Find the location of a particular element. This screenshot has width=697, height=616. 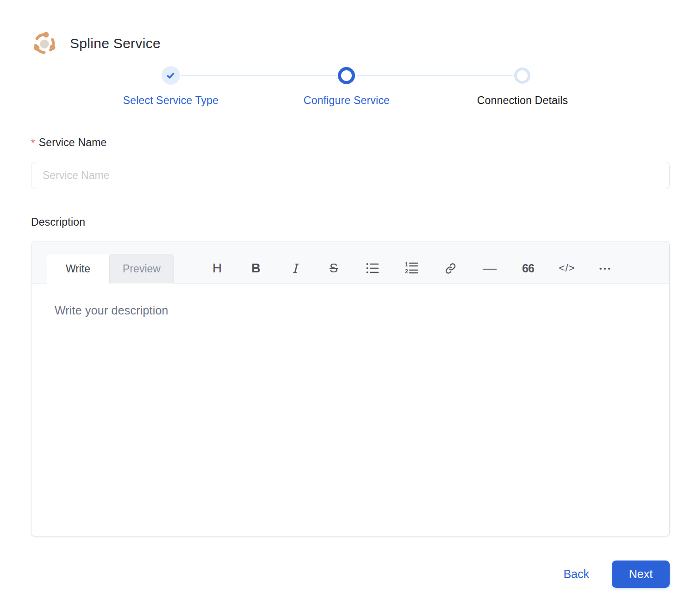

wizard-stepper: Select Service Type Configure Service Co… is located at coordinates (347, 86).